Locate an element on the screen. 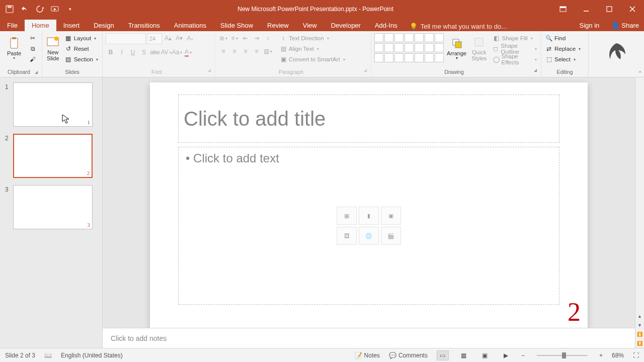 This screenshot has height=362, width=644. align-right-button: ≡ is located at coordinates (246, 51).